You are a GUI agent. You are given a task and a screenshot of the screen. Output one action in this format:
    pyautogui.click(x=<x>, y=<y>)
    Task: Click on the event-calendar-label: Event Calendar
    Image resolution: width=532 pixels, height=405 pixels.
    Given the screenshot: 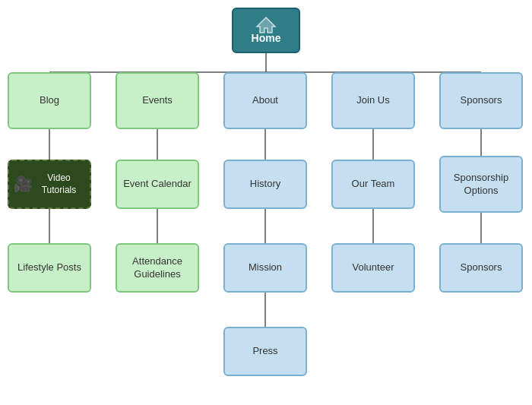 What is the action you would take?
    pyautogui.click(x=157, y=184)
    